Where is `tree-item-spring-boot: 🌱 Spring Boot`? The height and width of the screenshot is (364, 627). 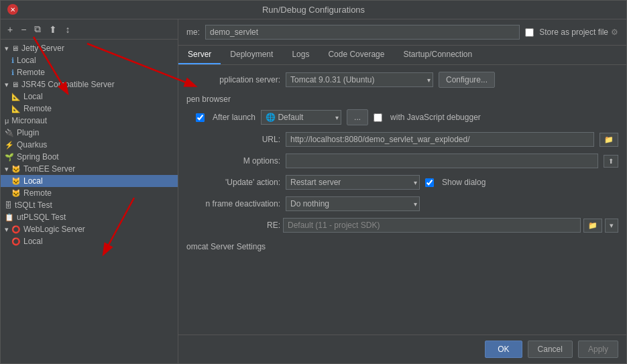
tree-item-spring-boot: 🌱 Spring Boot is located at coordinates (89, 157).